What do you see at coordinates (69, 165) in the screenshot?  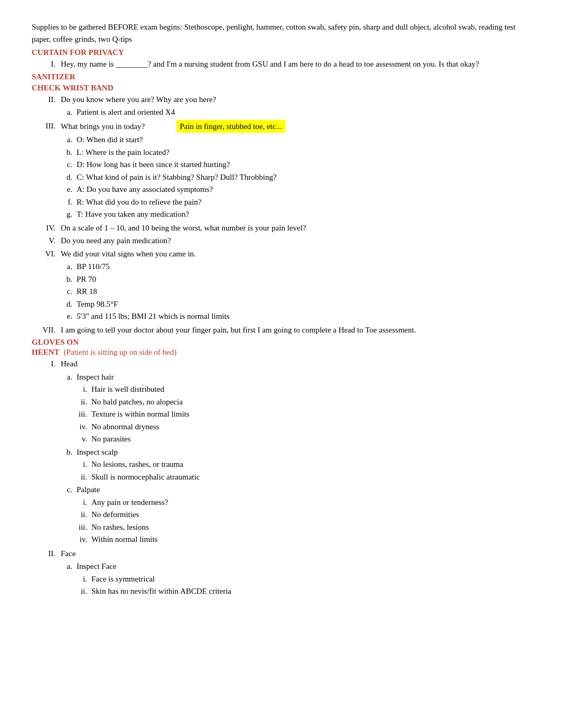 I see `alpha-c: c.` at bounding box center [69, 165].